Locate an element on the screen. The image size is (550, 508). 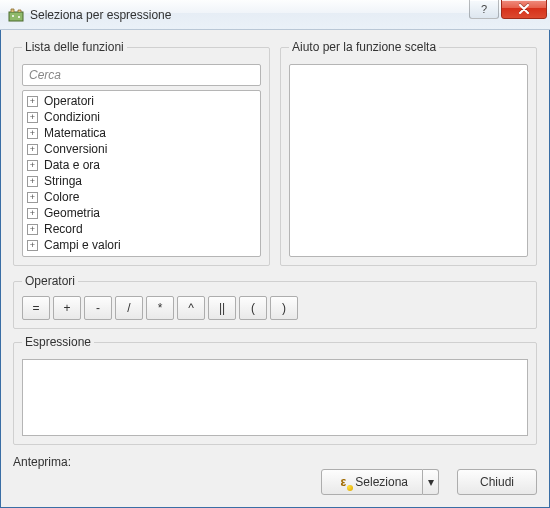
operators-group: Operatori =+-/*^||() is located at coordinates (275, 302).